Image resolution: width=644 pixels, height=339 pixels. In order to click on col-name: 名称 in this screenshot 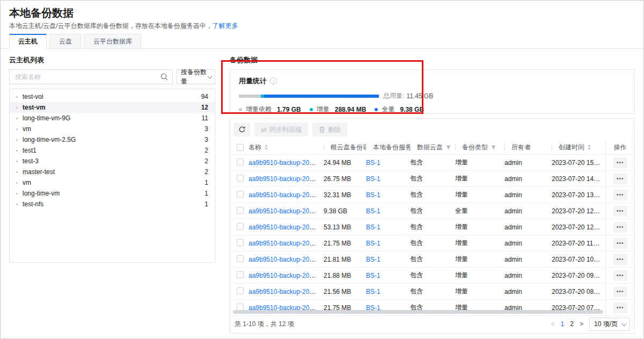, I will do `click(286, 147)`.